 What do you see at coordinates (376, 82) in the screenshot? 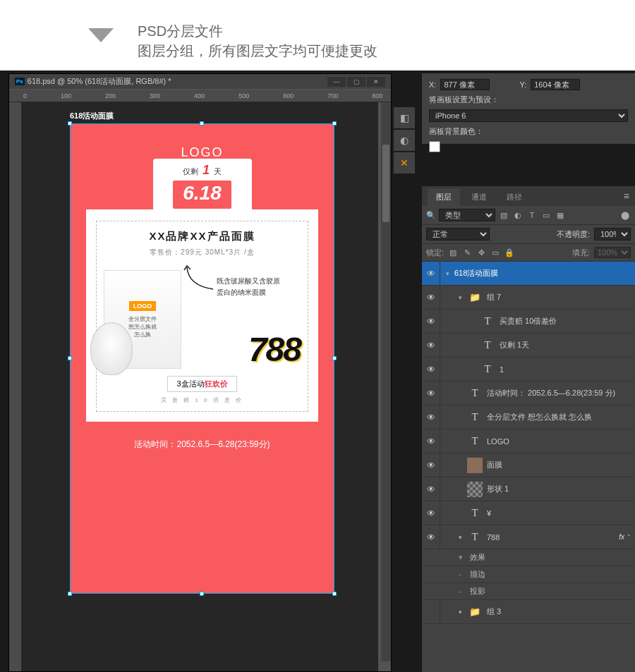
I see `close-button: ✕` at bounding box center [376, 82].